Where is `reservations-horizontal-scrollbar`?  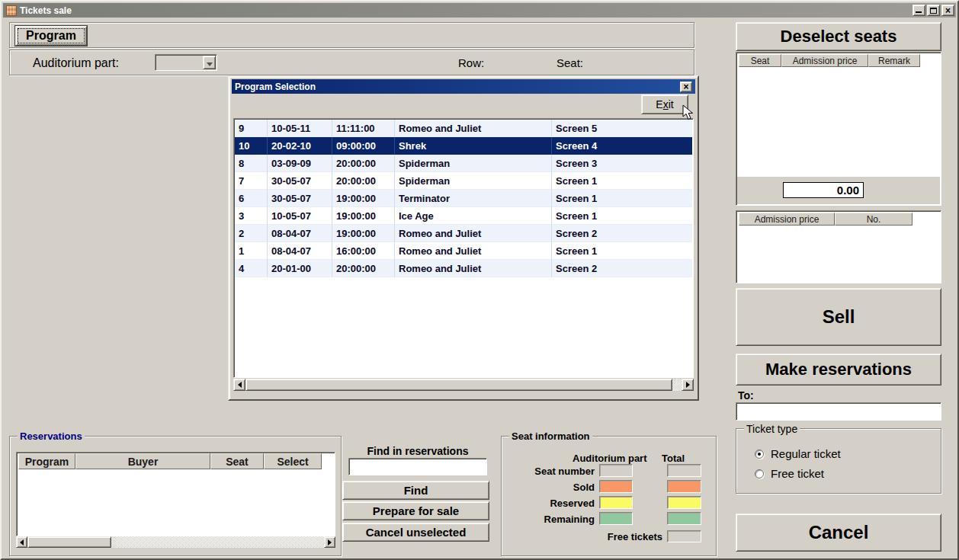 reservations-horizontal-scrollbar is located at coordinates (175, 542).